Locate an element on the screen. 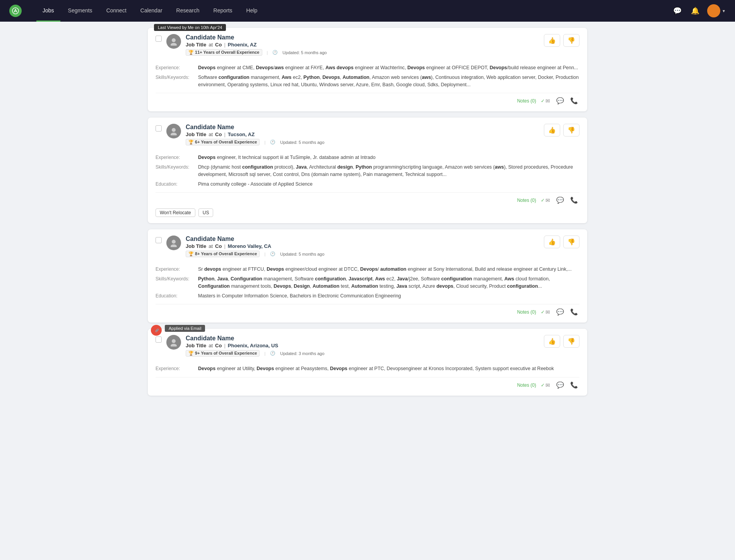 This screenshot has width=735, height=560. company-0: Co is located at coordinates (218, 45).